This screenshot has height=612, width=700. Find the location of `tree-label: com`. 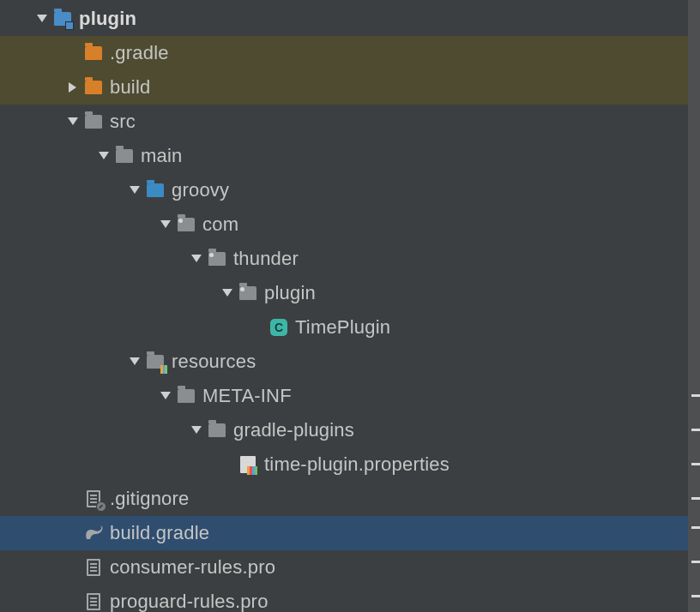

tree-label: com is located at coordinates (220, 225).